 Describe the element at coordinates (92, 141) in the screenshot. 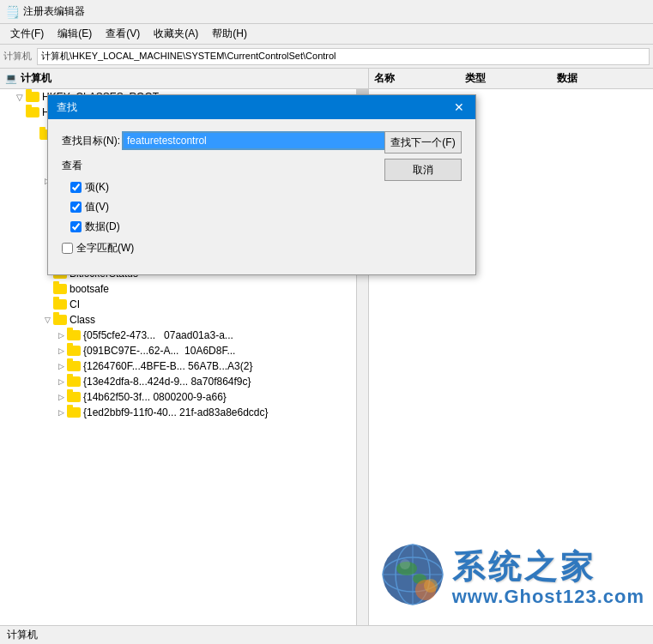

I see `find-label: 查找目标(N):` at that location.